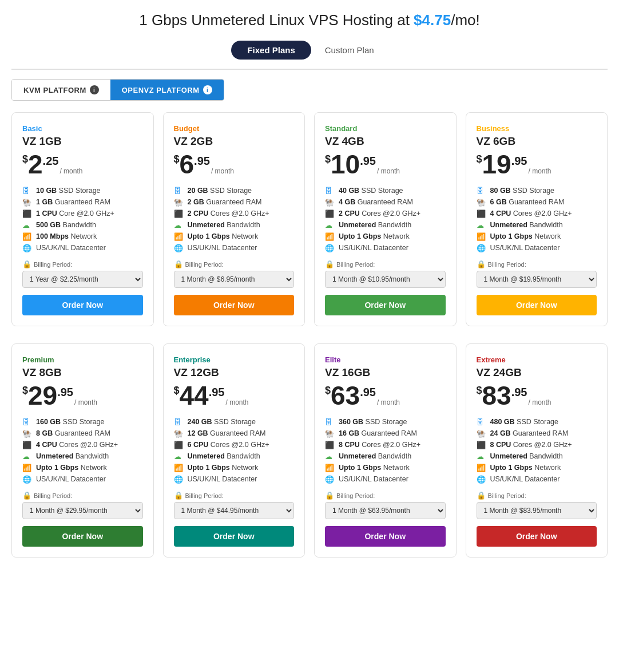 This screenshot has width=619, height=672. What do you see at coordinates (537, 450) in the screenshot?
I see `plan-card-vz-24gb: ExtremeVZ 24GB $ 83 .95 / month 🗄480 GB …` at bounding box center [537, 450].